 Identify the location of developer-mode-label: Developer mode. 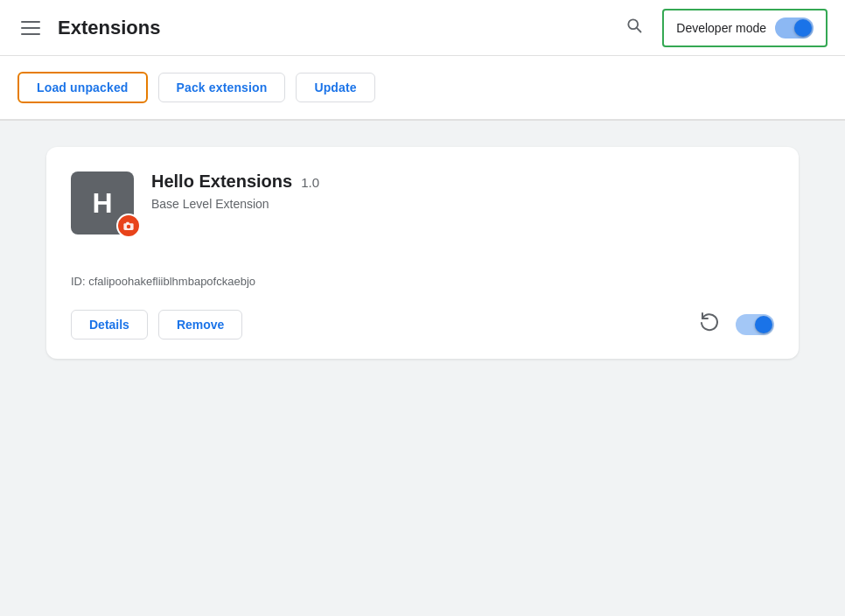
(721, 28).